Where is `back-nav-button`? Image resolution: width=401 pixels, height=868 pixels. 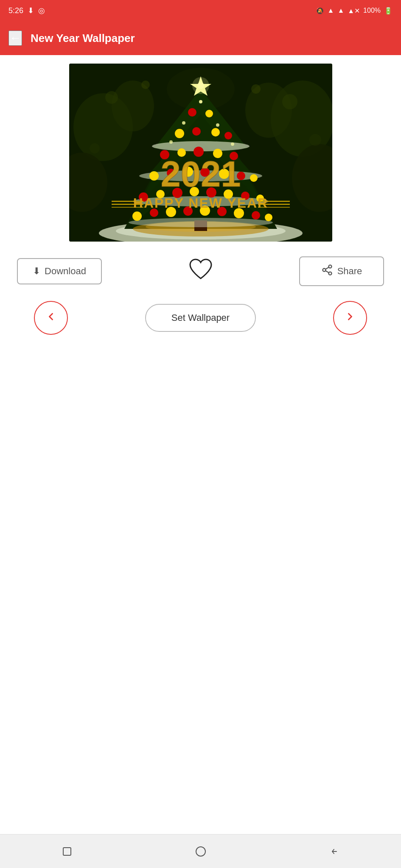
back-nav-button is located at coordinates (334, 851).